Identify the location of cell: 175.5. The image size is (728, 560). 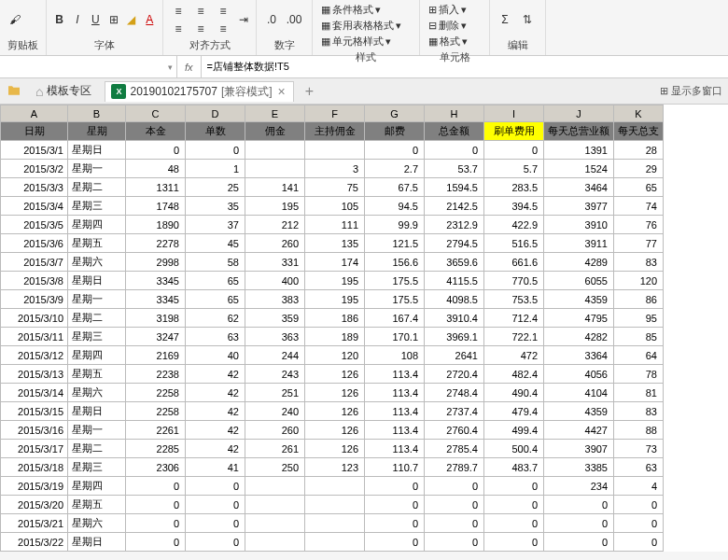
(395, 300).